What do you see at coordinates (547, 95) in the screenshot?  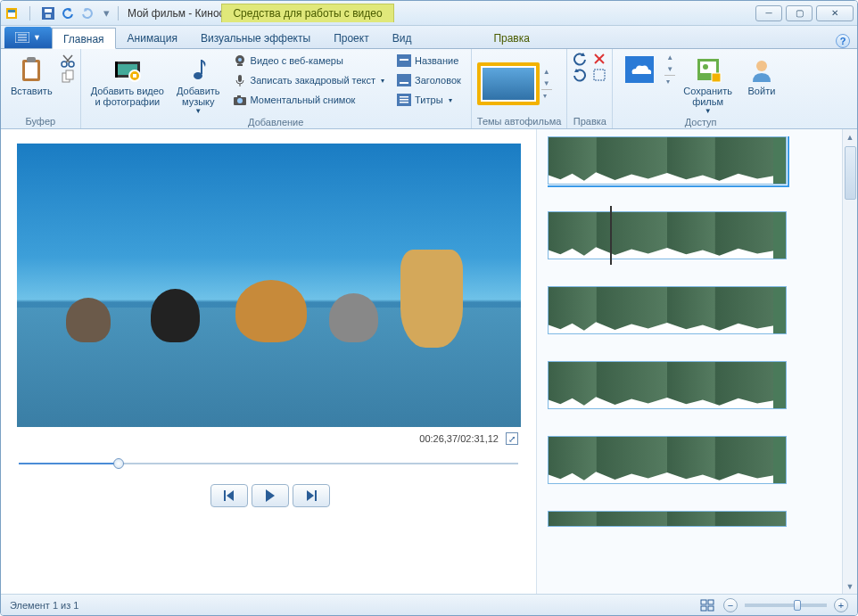 I see `theme-gallery-expand-icon: ▾` at bounding box center [547, 95].